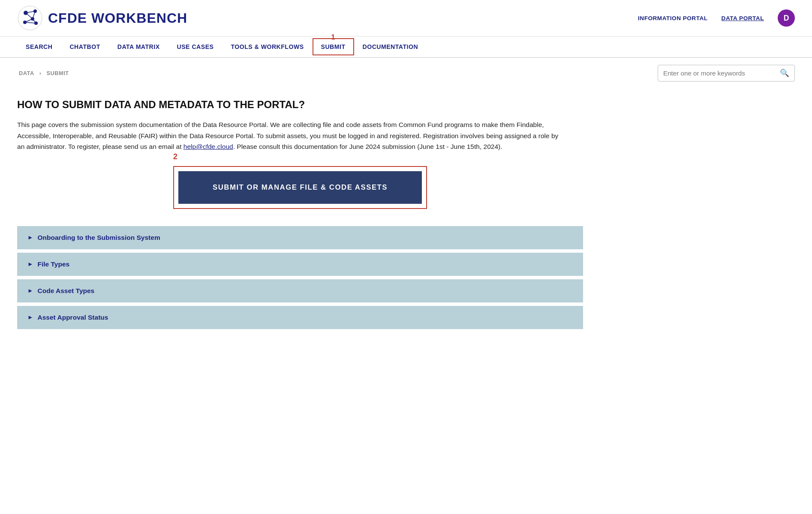 This screenshot has height=514, width=812. I want to click on submit-btn-wrapper: SUBMIT OR MANAGE FILE & CODE ASSETS, so click(300, 187).